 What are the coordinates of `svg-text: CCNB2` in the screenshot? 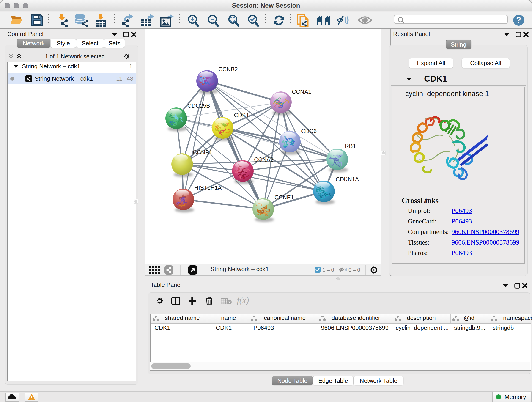 It's located at (228, 69).